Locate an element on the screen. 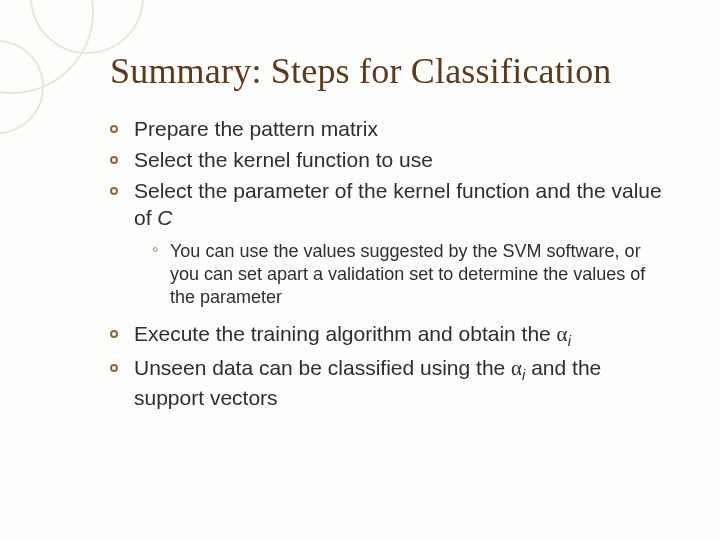 This screenshot has height=540, width=720. sub-bullet-text: You can use the values suggested by the … is located at coordinates (408, 274).